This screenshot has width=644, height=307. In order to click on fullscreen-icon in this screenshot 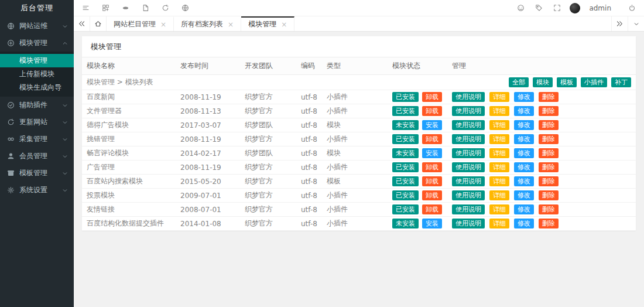, I will do `click(557, 8)`.